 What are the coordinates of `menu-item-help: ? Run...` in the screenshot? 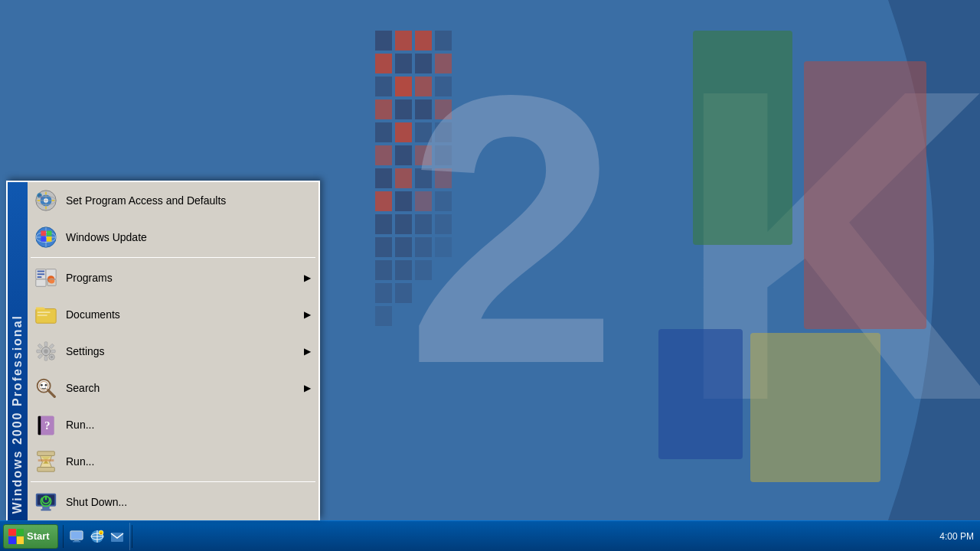 It's located at (173, 425).